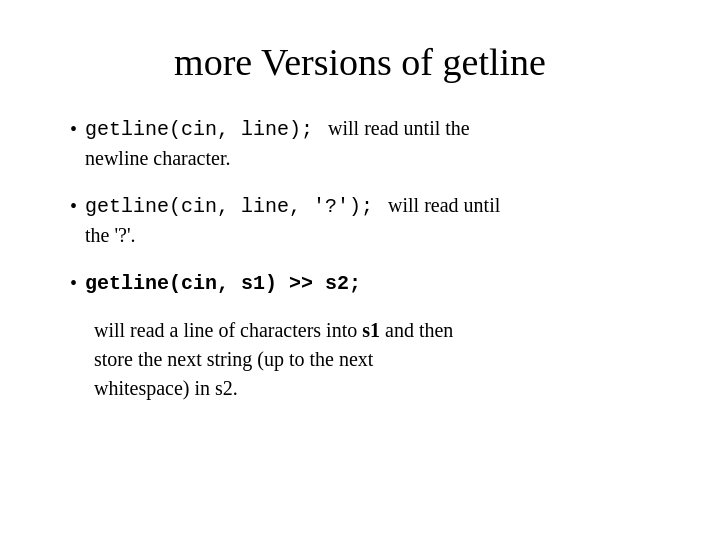 The height and width of the screenshot is (540, 720). Describe the element at coordinates (360, 62) in the screenshot. I see `slide-title: more Versions of getline` at that location.